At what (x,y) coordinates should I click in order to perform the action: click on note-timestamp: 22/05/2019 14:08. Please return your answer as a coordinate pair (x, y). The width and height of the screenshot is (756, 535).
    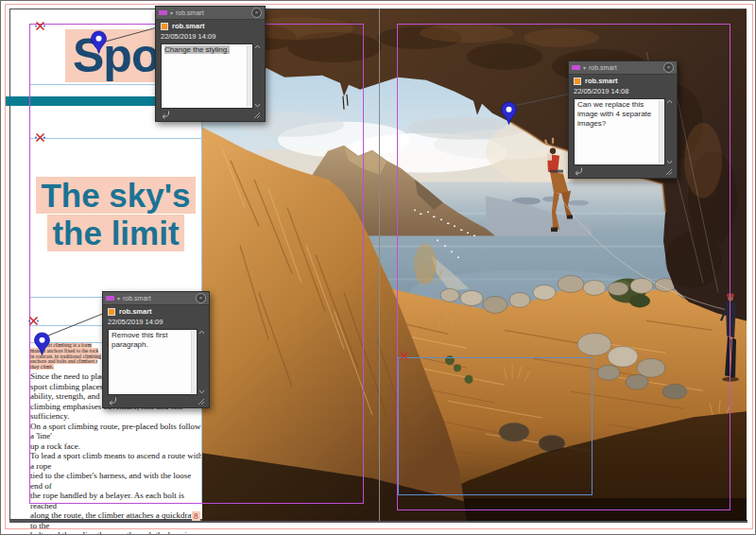
    Looking at the image, I should click on (624, 91).